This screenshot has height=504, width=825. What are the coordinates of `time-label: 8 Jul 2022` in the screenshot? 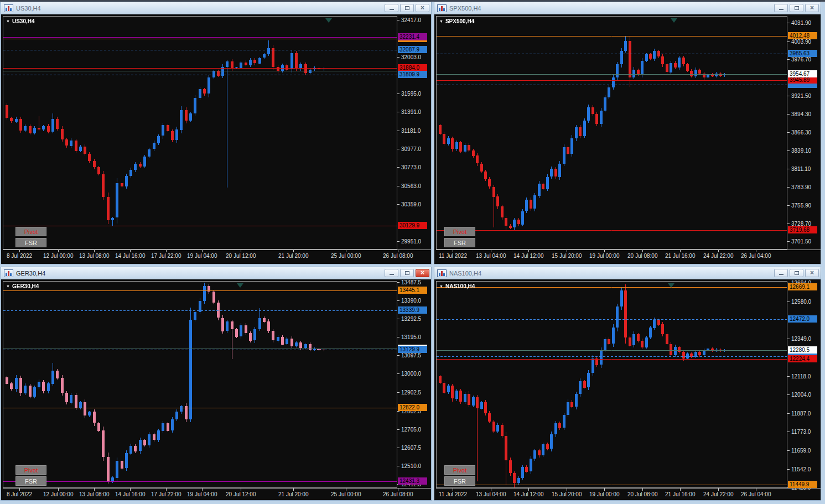 It's located at (19, 256).